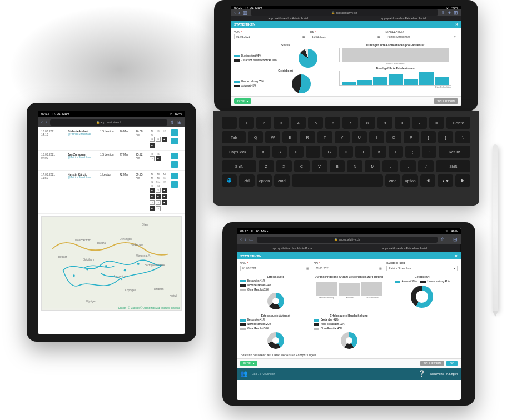 The width and height of the screenshot is (507, 420). What do you see at coordinates (332, 123) in the screenshot?
I see `key: 6` at bounding box center [332, 123].